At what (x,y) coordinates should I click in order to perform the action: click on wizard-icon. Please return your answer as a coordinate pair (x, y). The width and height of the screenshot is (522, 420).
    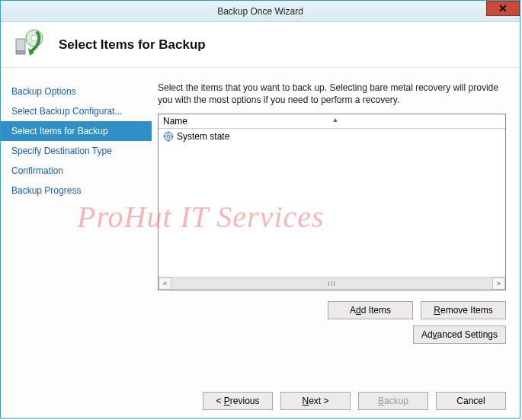
    Looking at the image, I should click on (28, 45).